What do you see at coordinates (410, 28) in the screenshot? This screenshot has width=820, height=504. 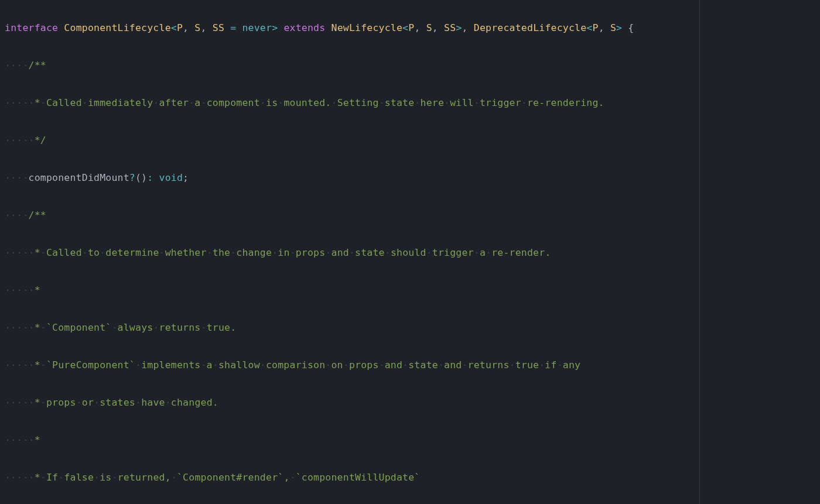 I see `code-line: interface ComponentLifecycle<P, S, SS = …` at bounding box center [410, 28].